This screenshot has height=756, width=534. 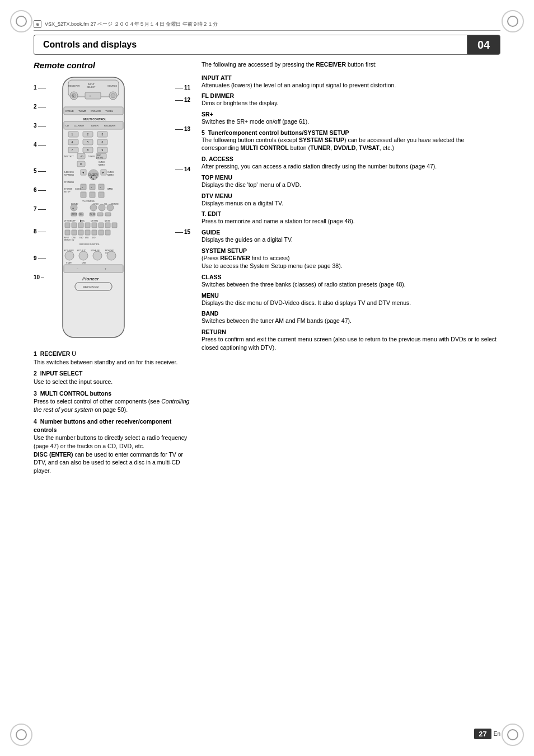 I want to click on svg-text: 0, so click(x=81, y=164).